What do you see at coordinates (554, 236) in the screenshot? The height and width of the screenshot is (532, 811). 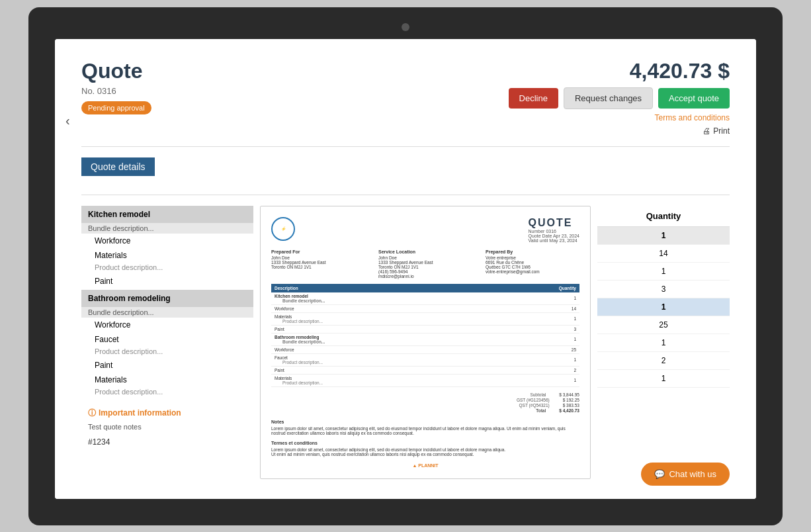 I see `preview-quote-date: Quote Date Apr 23, 2024` at bounding box center [554, 236].